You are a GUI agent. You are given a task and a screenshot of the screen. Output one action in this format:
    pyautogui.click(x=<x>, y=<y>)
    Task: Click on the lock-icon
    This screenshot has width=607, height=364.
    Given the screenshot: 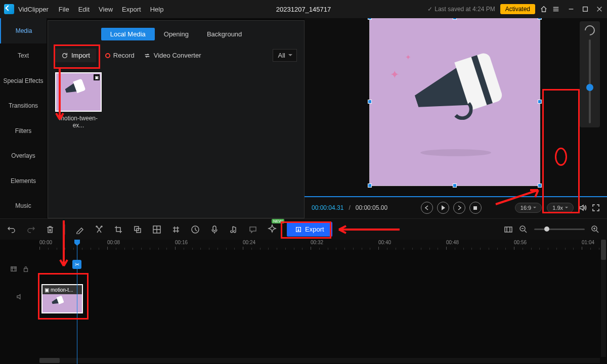 What is the action you would take?
    pyautogui.click(x=26, y=269)
    